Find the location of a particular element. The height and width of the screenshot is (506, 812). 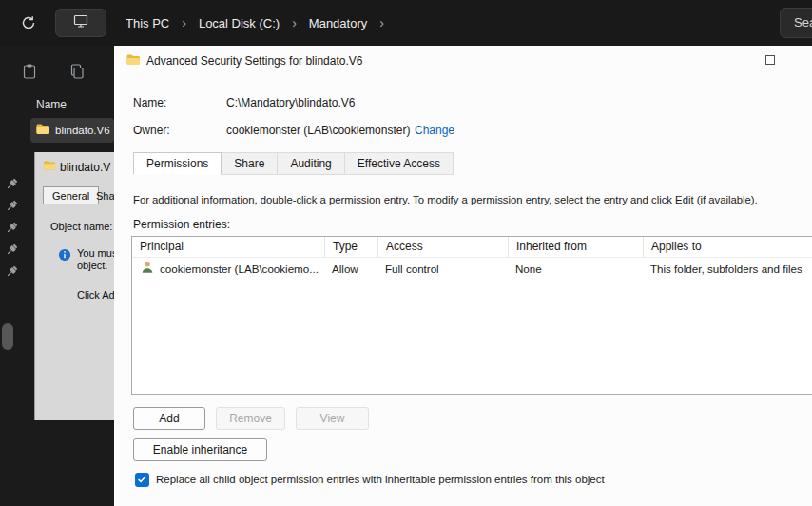

properties-window: blindato.V General Sha Object name: You … is located at coordinates (74, 286).